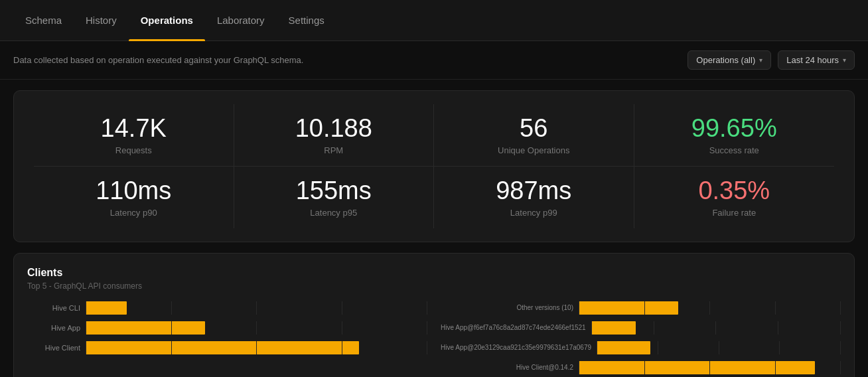  What do you see at coordinates (434, 21) in the screenshot?
I see `main-nav: Schema History Operations Laboratory Set…` at bounding box center [434, 21].